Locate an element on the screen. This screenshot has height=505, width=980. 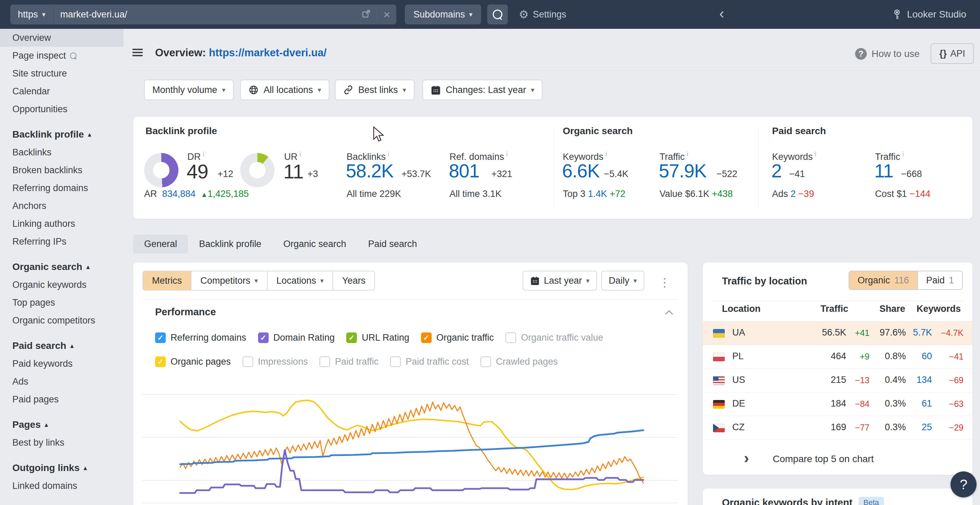
sidebar-group-organic-search: Organic search▴ is located at coordinates (62, 267).